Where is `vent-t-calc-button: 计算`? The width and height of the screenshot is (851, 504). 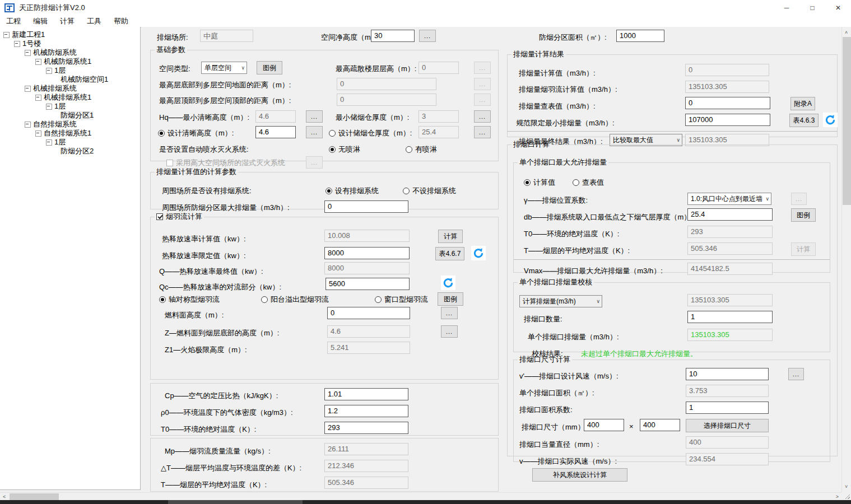
vent-t-calc-button: 计算 is located at coordinates (803, 249).